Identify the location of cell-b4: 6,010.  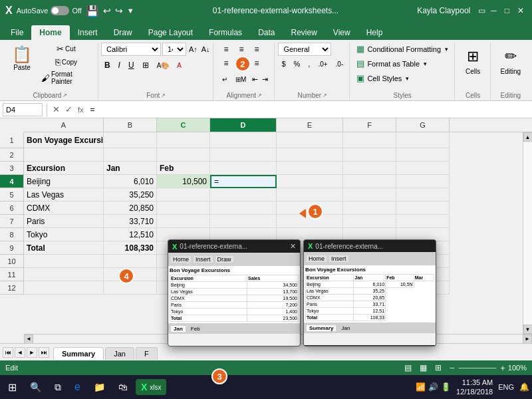
(130, 182).